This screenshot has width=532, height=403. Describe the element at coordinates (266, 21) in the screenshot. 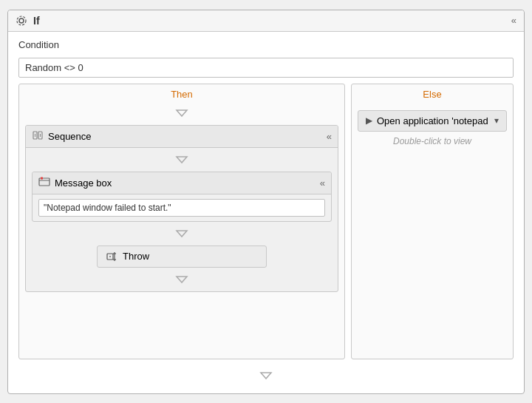

I see `title-bar: If «` at that location.